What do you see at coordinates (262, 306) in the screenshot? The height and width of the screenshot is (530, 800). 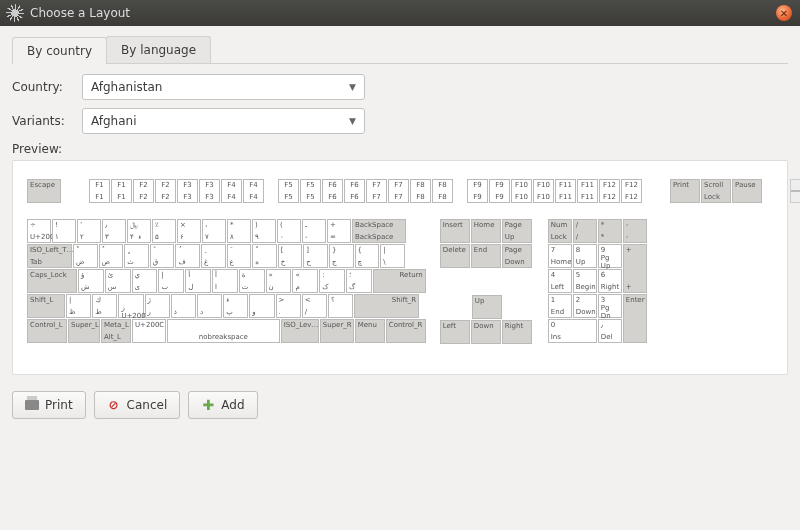 I see `key: و` at bounding box center [262, 306].